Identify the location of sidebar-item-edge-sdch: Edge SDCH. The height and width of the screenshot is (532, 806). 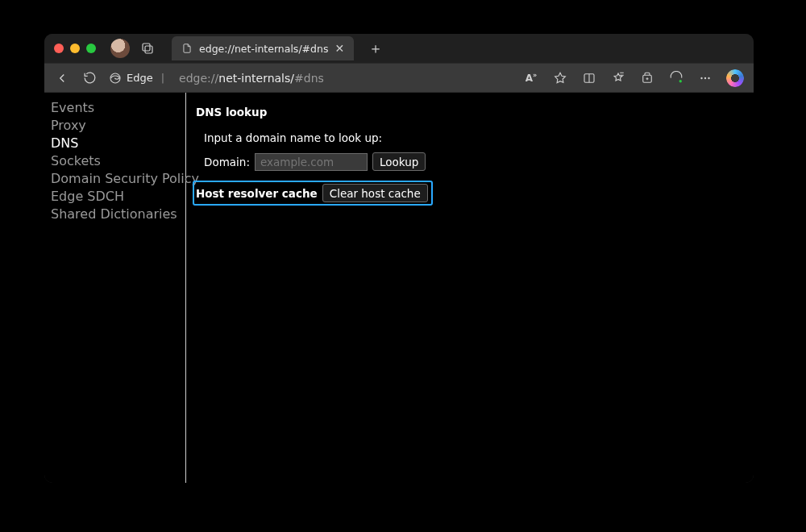
(114, 197).